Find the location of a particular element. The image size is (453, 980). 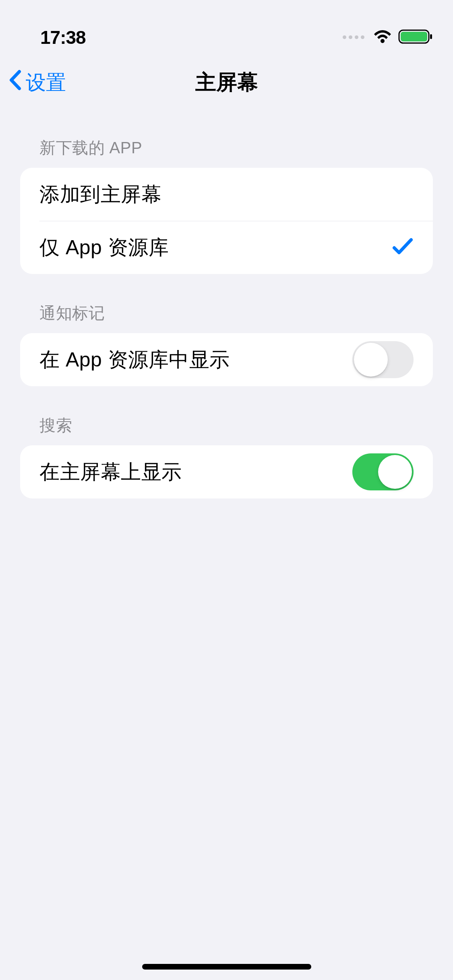

row-label: 在 App 资源库中显示 is located at coordinates (134, 360).